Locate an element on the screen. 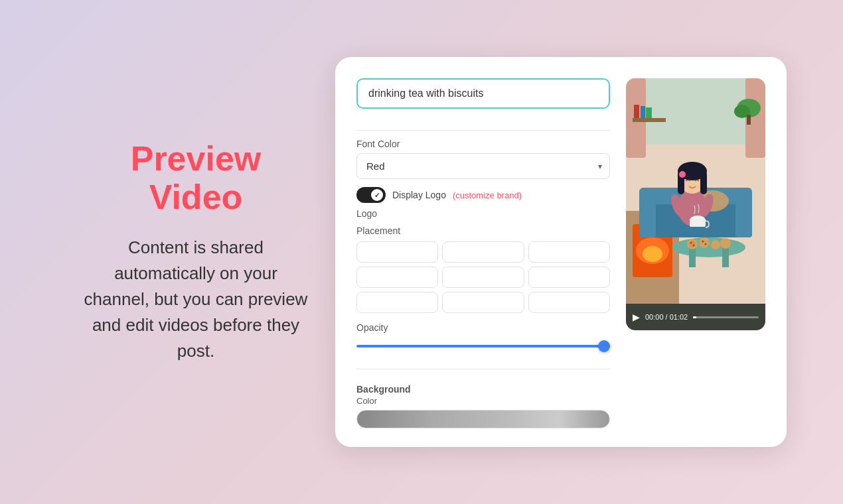 This screenshot has width=843, height=504. page-title: Preview Video is located at coordinates (196, 178).